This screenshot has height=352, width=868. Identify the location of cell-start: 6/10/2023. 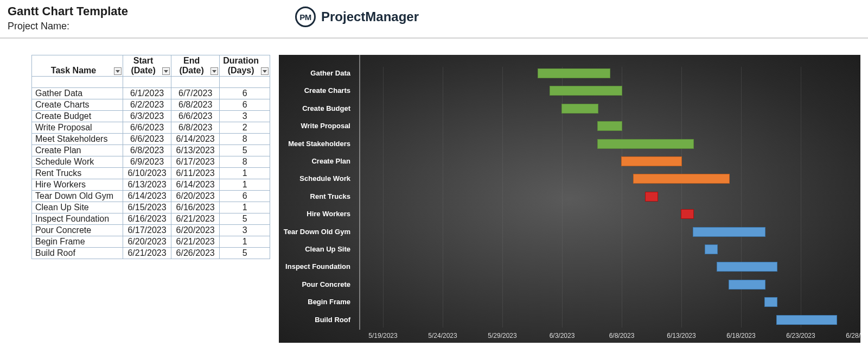
(148, 174).